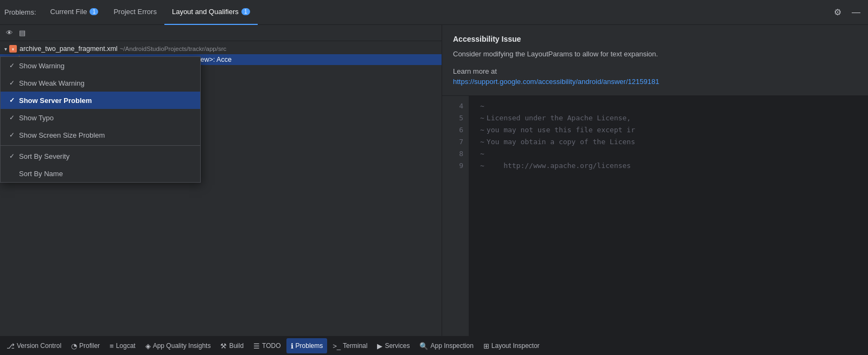 This screenshot has height=355, width=868. What do you see at coordinates (674, 142) in the screenshot?
I see `code-line-7: ~ You may obtain a copy of the Licens` at bounding box center [674, 142].